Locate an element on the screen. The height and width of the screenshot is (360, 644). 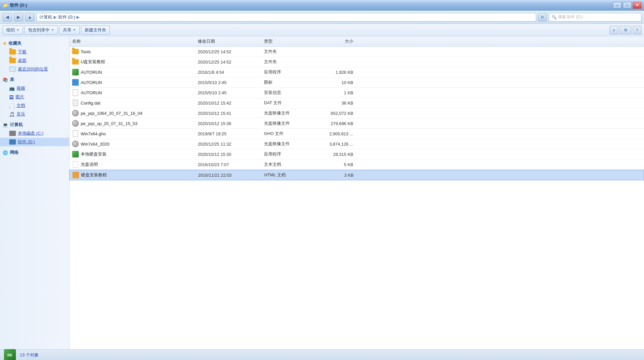
file-type: 文本文档 is located at coordinates (289, 164).